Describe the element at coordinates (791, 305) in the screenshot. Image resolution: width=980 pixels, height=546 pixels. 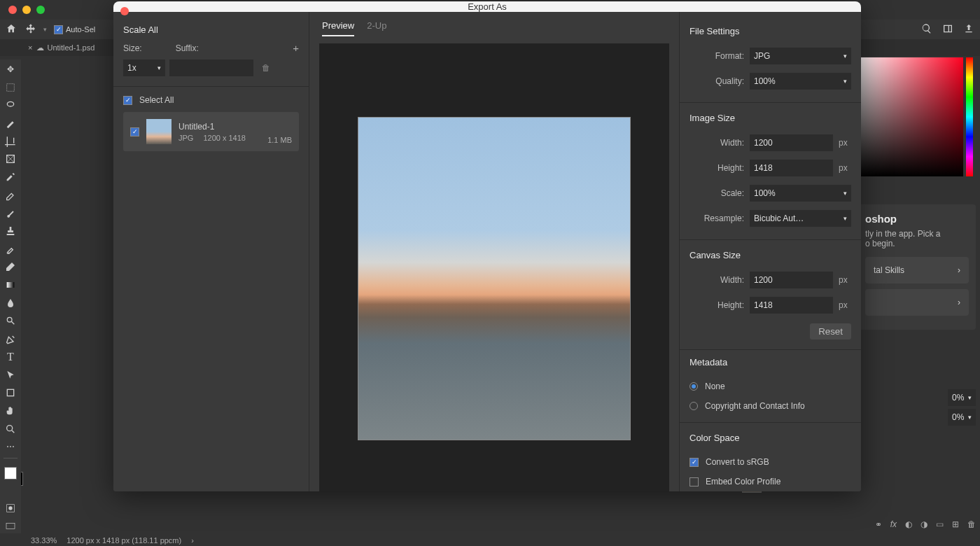
I see `canvas-height-input: 1418` at that location.